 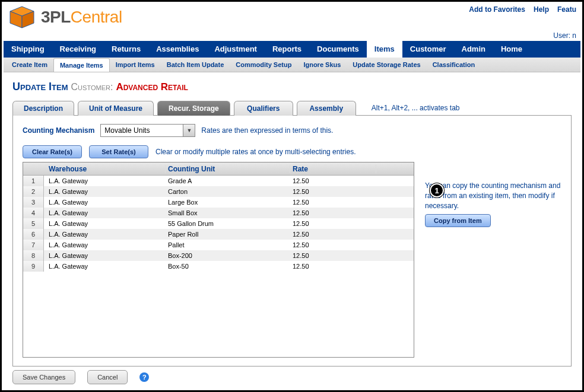 What do you see at coordinates (386, 65) in the screenshot?
I see `subnav-update-storage-rates: Update Storage Rates` at bounding box center [386, 65].